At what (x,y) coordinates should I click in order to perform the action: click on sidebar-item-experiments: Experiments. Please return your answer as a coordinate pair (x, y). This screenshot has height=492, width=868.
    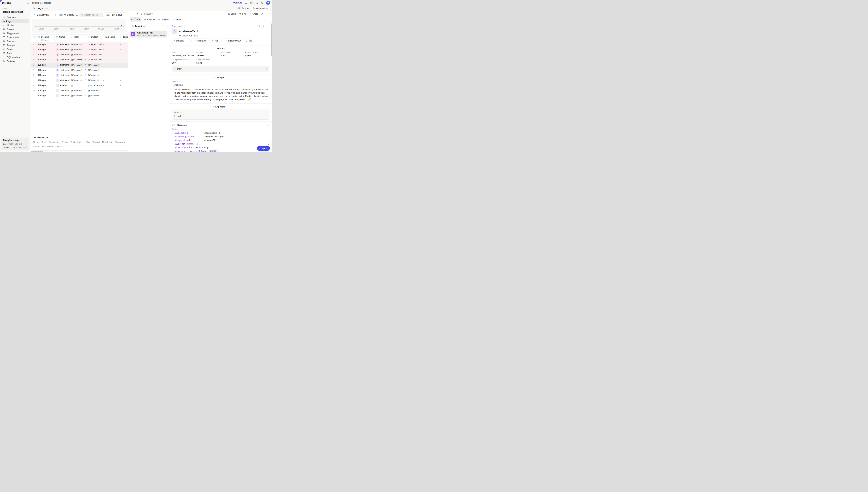
    Looking at the image, I should click on (15, 37).